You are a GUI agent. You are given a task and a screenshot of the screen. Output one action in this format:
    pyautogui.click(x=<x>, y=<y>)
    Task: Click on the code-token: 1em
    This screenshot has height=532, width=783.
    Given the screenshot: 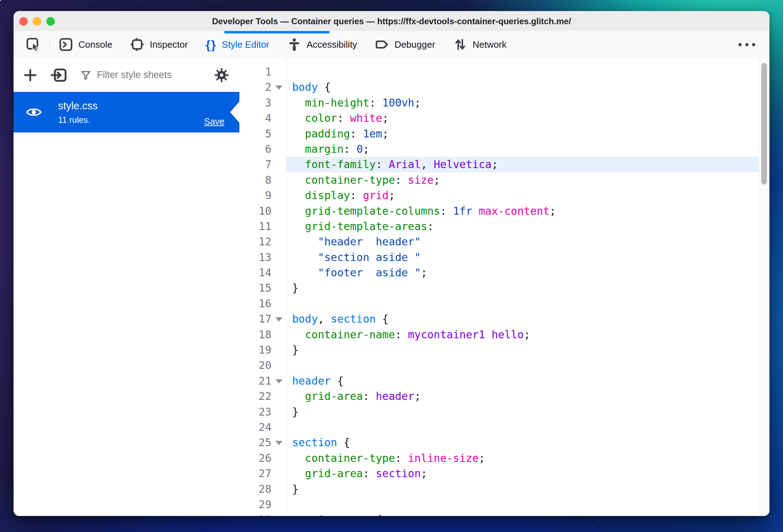 What is the action you would take?
    pyautogui.click(x=373, y=134)
    